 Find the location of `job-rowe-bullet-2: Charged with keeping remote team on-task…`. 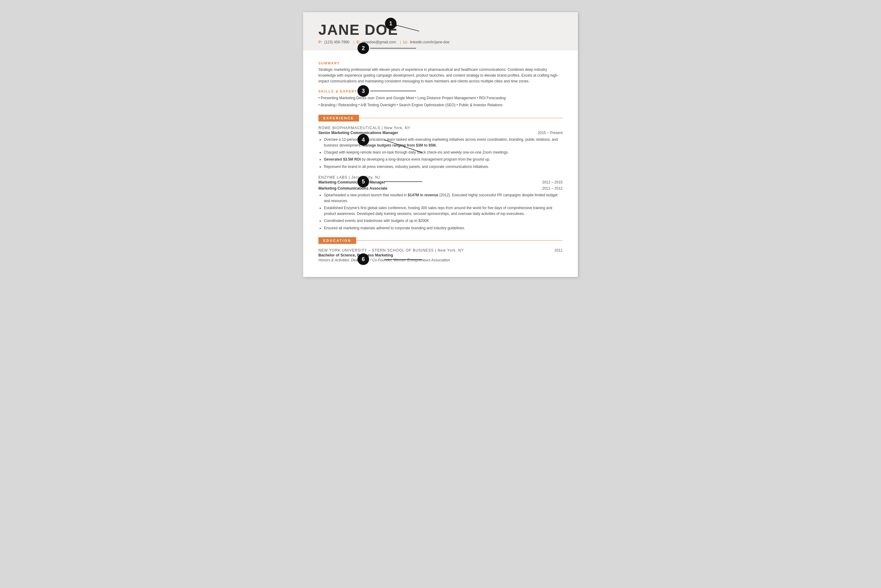

job-rowe-bullet-2: Charged with keeping remote team on-task… is located at coordinates (443, 152).